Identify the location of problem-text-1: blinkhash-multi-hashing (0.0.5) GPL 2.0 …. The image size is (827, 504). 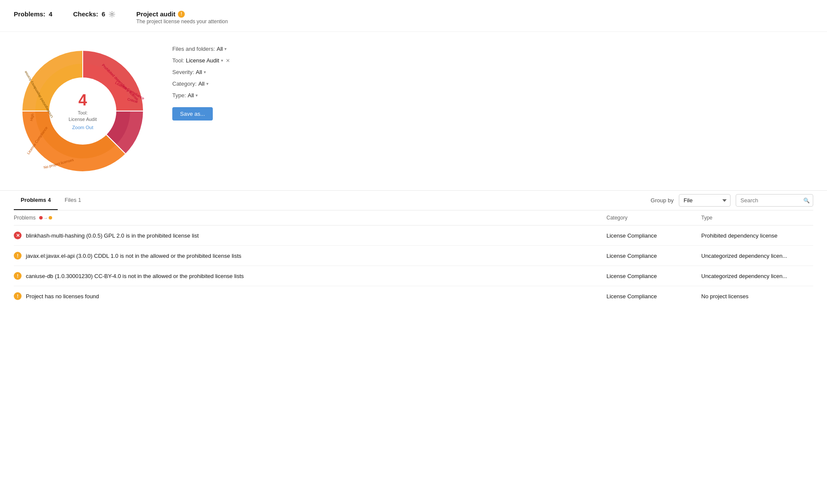
(112, 236).